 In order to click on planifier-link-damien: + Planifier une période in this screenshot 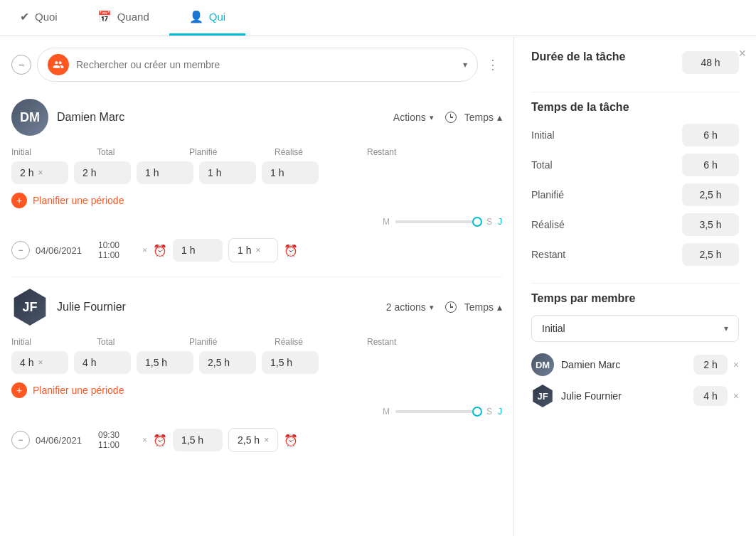, I will do `click(257, 200)`.